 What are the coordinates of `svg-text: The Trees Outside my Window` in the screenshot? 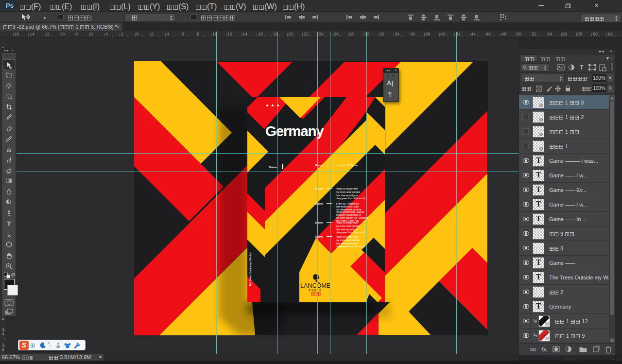 It's located at (250, 269).